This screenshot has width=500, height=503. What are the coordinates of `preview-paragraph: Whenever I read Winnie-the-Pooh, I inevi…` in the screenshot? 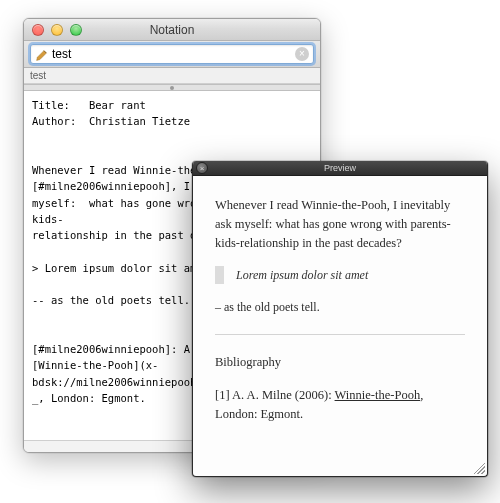 It's located at (340, 224).